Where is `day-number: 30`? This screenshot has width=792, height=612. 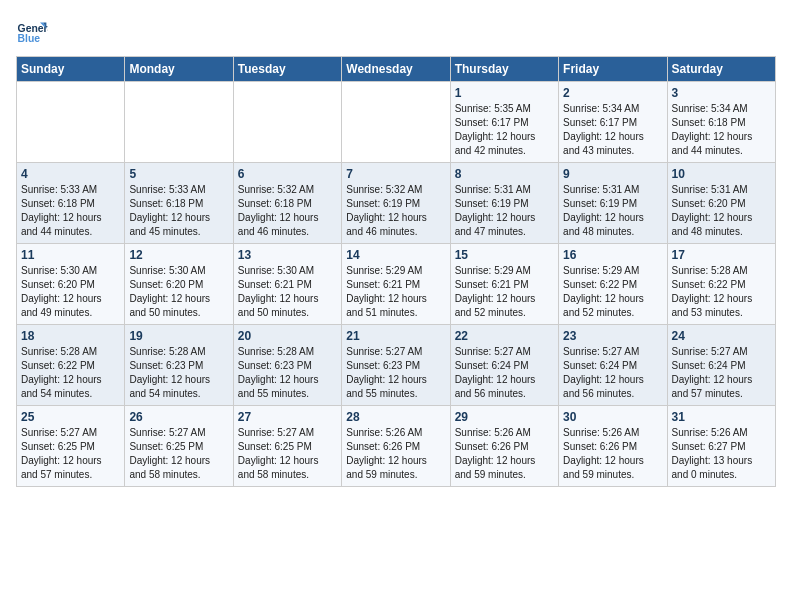 day-number: 30 is located at coordinates (612, 417).